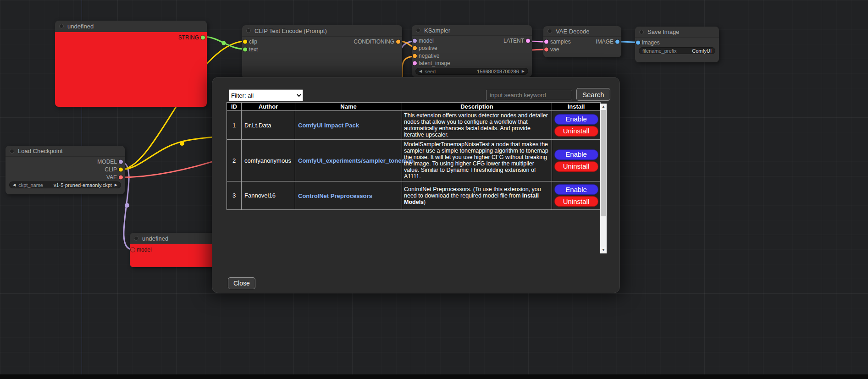 Image resolution: width=868 pixels, height=379 pixels. What do you see at coordinates (414, 107) in the screenshot?
I see `table-header-row: IDAuthorNameDescriptionInstall` at bounding box center [414, 107].